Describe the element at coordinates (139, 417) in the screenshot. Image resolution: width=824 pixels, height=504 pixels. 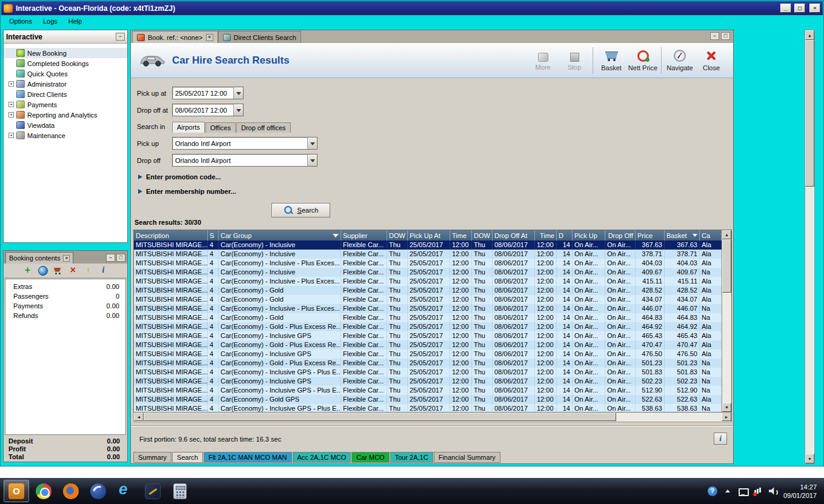
I see `scroll-left-button: ◄` at that location.